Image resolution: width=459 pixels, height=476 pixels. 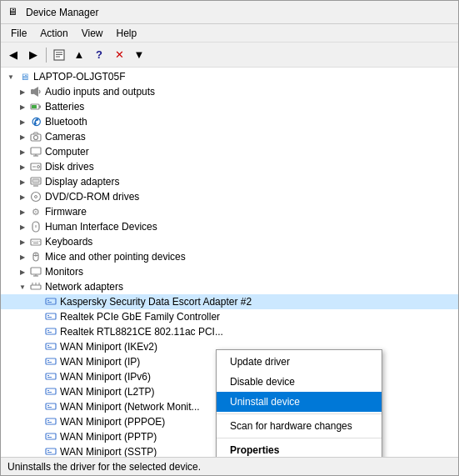 I want to click on expand-icon-wan-ikev2, so click(x=37, y=347).